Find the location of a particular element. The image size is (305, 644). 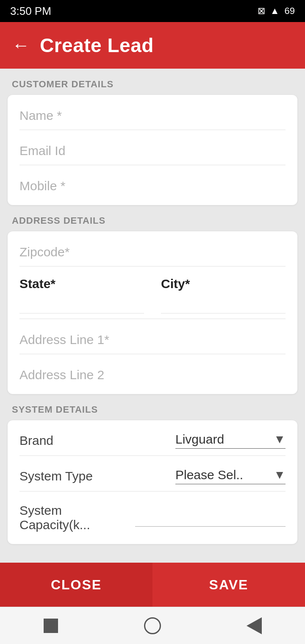

battery-icon: 69 is located at coordinates (290, 11).